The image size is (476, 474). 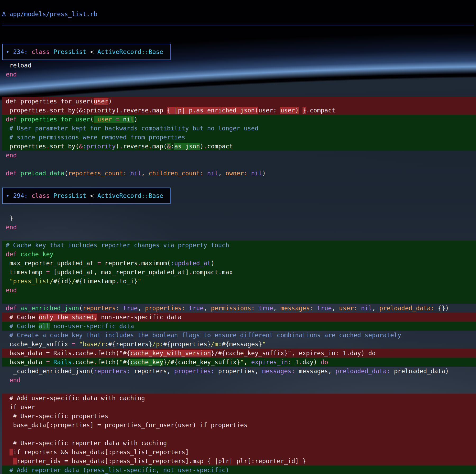 What do you see at coordinates (20, 317) in the screenshot?
I see `code-token: # Cache` at bounding box center [20, 317].